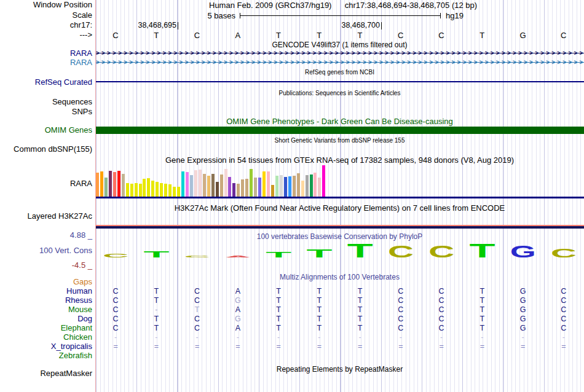 The width and height of the screenshot is (584, 392). Describe the element at coordinates (116, 347) in the screenshot. I see `multiz-x-tropicalis-base-1: =` at that location.